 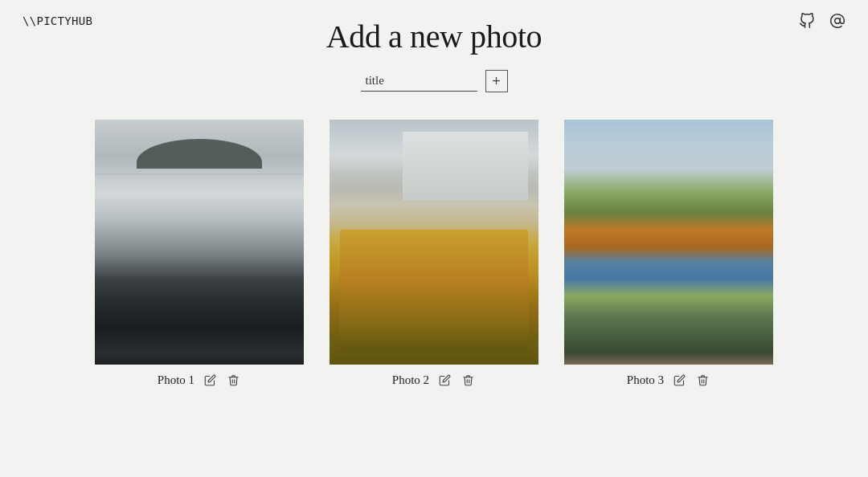 What do you see at coordinates (420, 81) in the screenshot?
I see `title-input` at bounding box center [420, 81].